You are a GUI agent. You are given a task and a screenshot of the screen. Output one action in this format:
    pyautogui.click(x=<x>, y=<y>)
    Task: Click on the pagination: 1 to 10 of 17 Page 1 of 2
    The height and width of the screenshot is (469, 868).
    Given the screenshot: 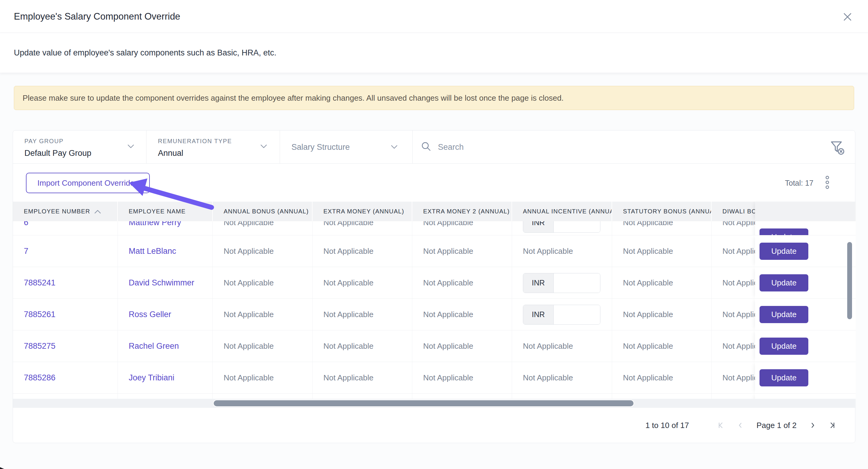 What is the action you would take?
    pyautogui.click(x=741, y=425)
    